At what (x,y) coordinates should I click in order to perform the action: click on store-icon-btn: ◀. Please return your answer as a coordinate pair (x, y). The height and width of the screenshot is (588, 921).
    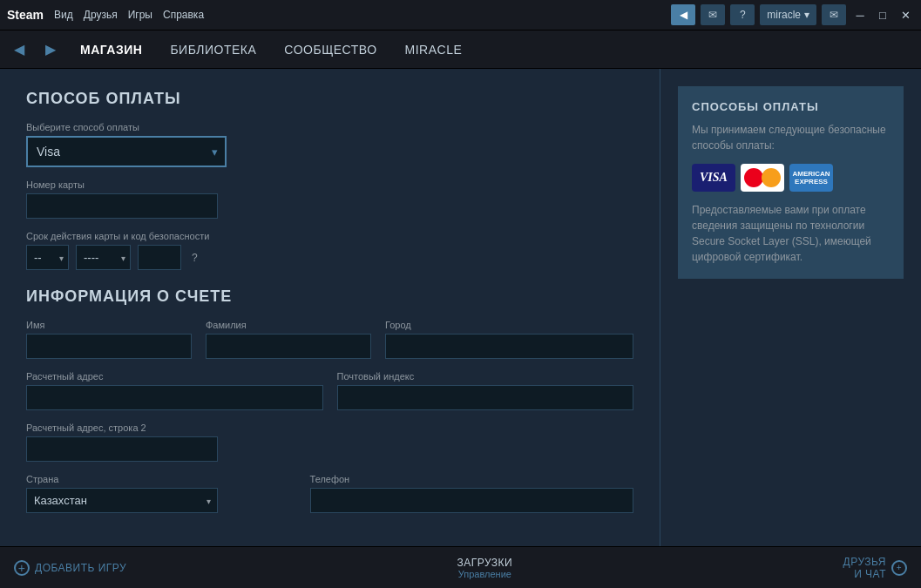
    Looking at the image, I should click on (683, 15).